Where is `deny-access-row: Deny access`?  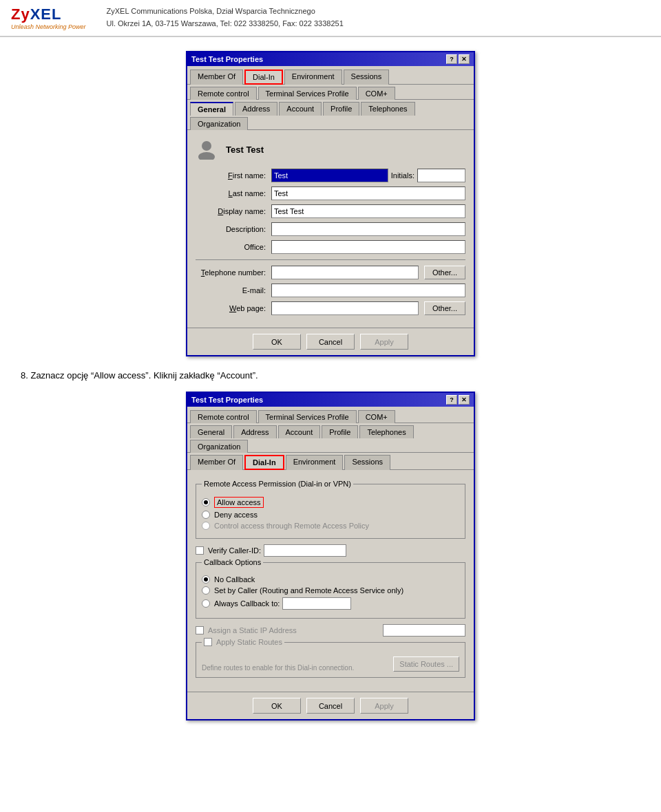
deny-access-row: Deny access is located at coordinates (330, 515).